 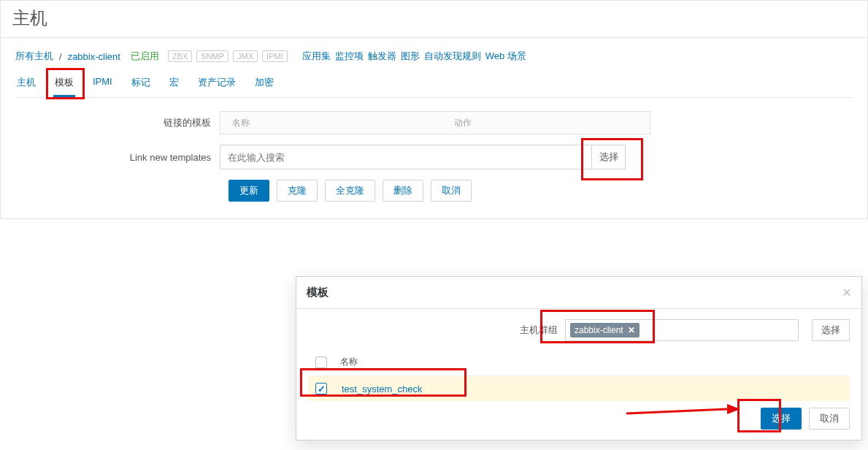 What do you see at coordinates (829, 419) in the screenshot?
I see `modal-cancel-button: 取消` at bounding box center [829, 419].